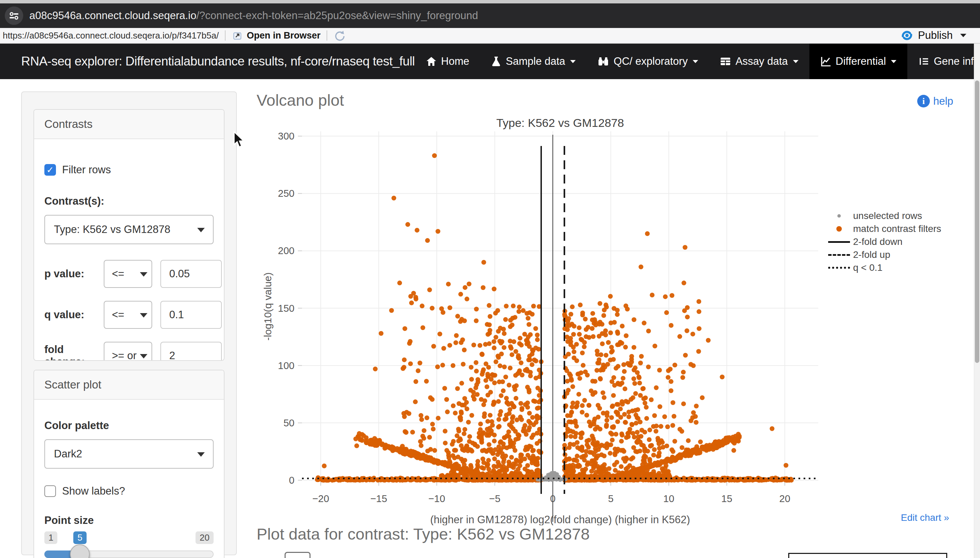  What do you see at coordinates (560, 520) in the screenshot?
I see `svg-text:(higher in GM12878) log2(fold: (higher in GM12878) log2(fold change) (h…` at bounding box center [560, 520].